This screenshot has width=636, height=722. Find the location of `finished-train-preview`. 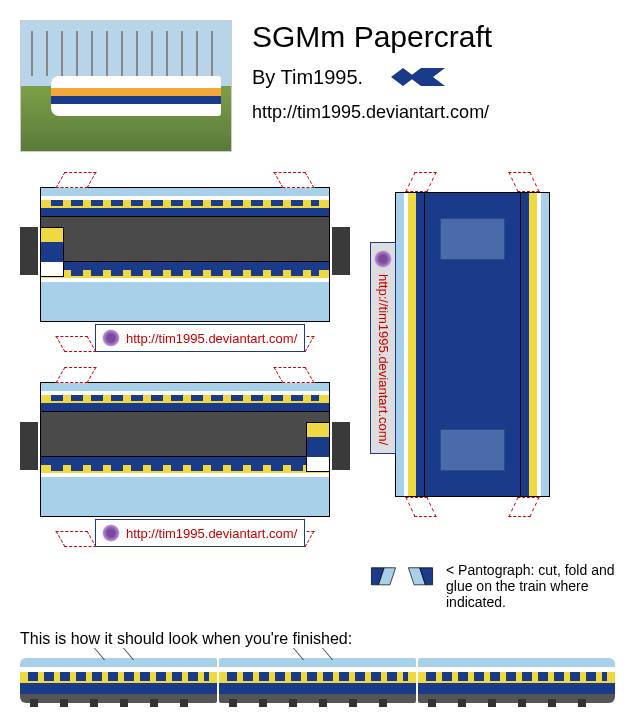

finished-train-preview is located at coordinates (318, 680).